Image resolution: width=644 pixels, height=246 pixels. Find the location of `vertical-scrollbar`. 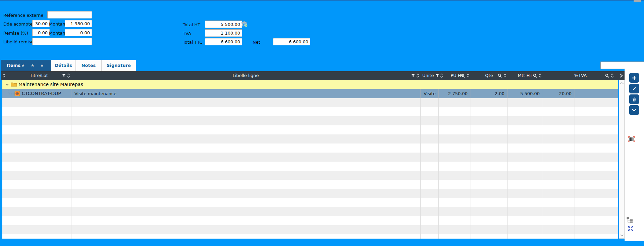

vertical-scrollbar is located at coordinates (622, 159).